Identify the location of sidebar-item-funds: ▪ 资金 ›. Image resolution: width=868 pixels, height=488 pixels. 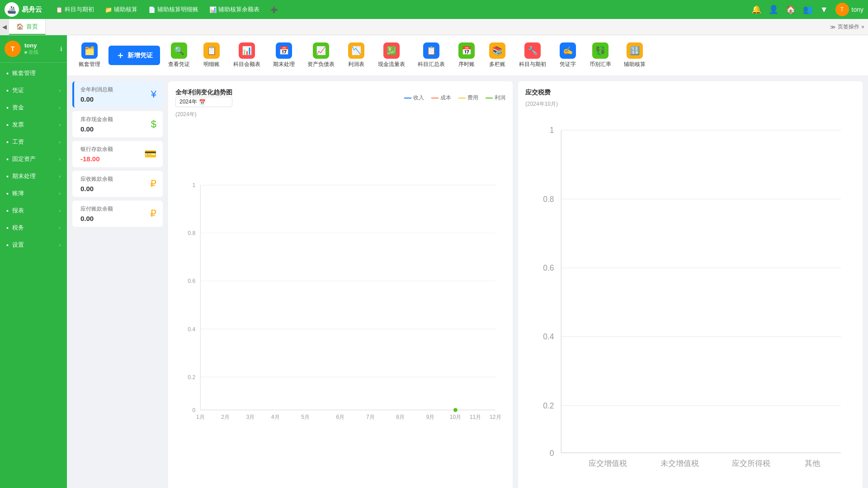
(33, 108).